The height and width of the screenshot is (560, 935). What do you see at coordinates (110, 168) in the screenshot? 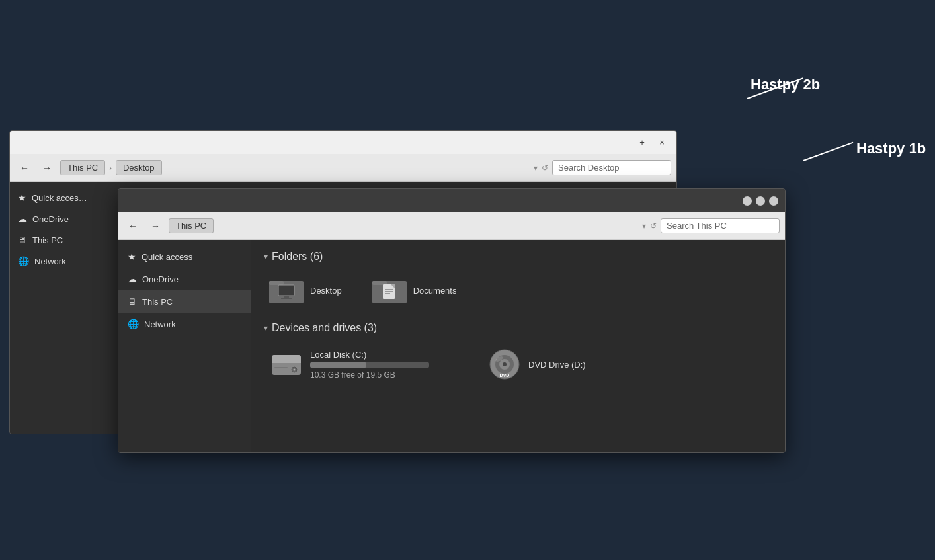
I see `breadcrumb-sep-back: ›` at bounding box center [110, 168].